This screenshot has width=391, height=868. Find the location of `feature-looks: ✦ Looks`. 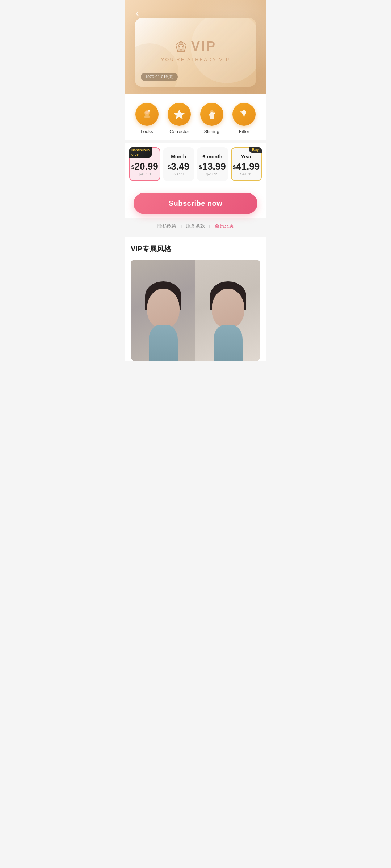

feature-looks: ✦ Looks is located at coordinates (147, 119).